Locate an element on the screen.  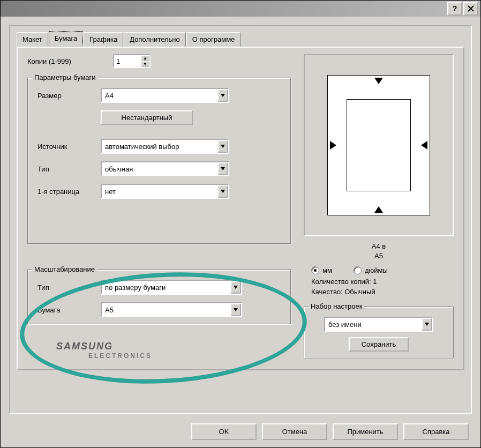
tab-paper: Бумага is located at coordinates (66, 39).